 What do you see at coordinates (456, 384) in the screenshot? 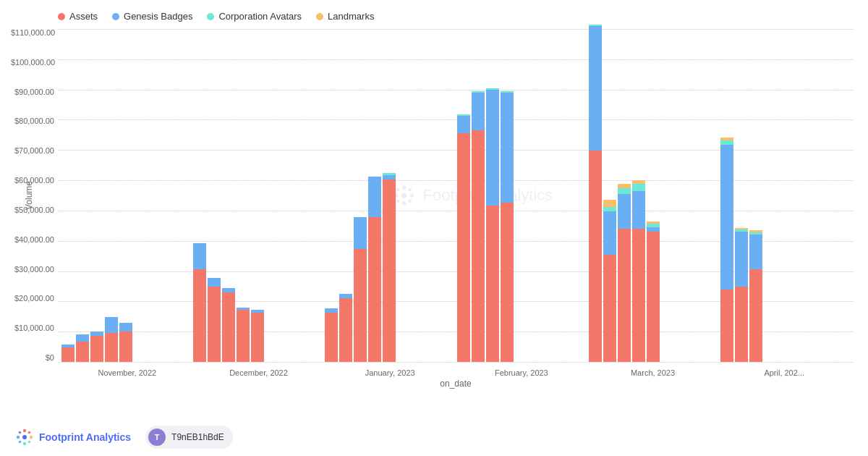
I see `x-axis-title: on_date` at bounding box center [456, 384].